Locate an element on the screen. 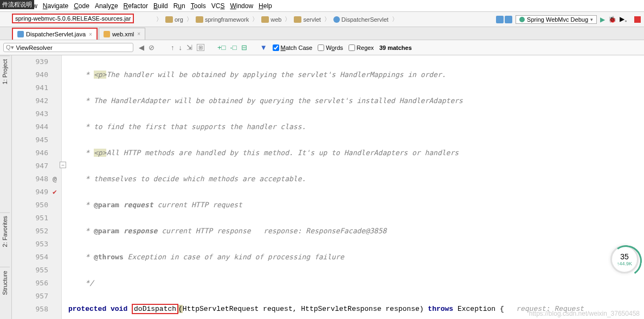  menu-navigate: Navigate is located at coordinates (55, 6).